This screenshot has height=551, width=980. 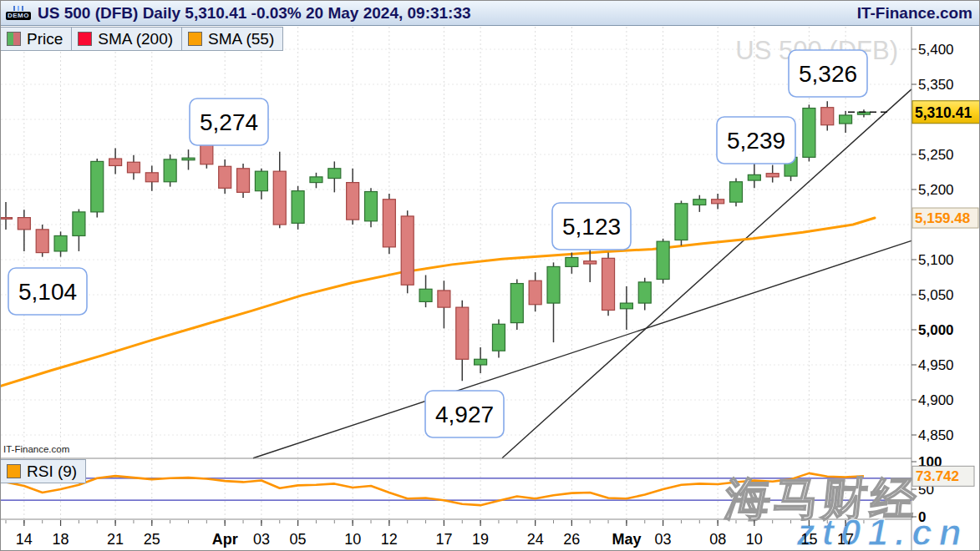 I want to click on time-axis-label: 05, so click(x=298, y=539).